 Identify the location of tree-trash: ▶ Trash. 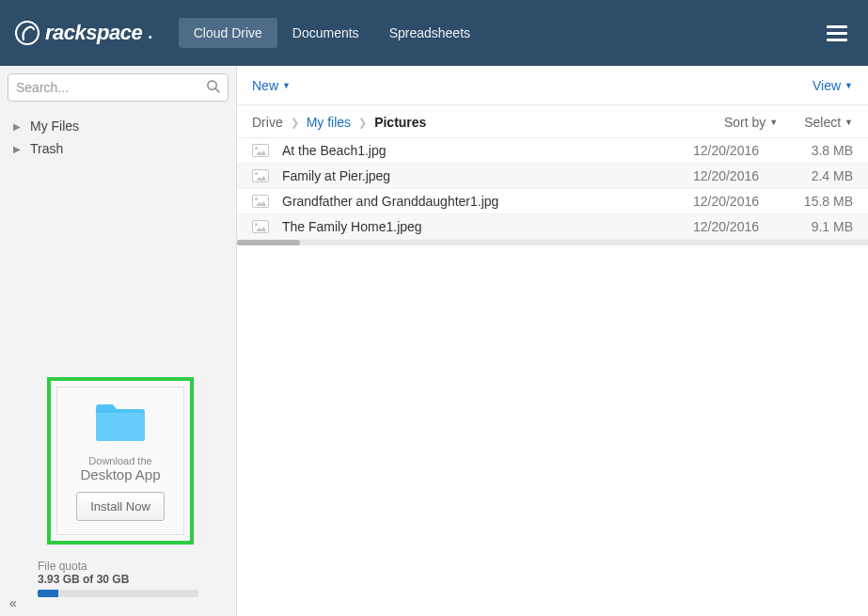
(118, 149).